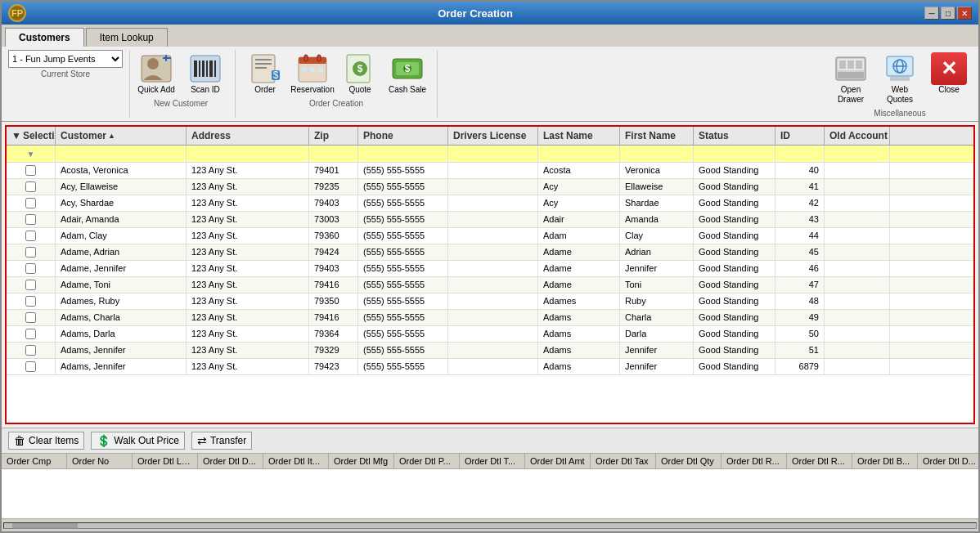 This screenshot has height=533, width=980. What do you see at coordinates (334, 136) in the screenshot?
I see `col-header-zip: Zip` at bounding box center [334, 136].